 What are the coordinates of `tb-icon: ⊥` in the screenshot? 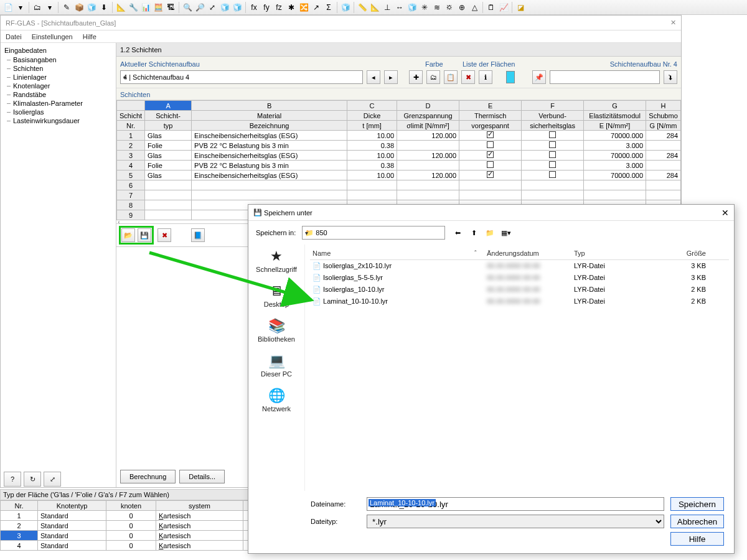 It's located at (387, 7).